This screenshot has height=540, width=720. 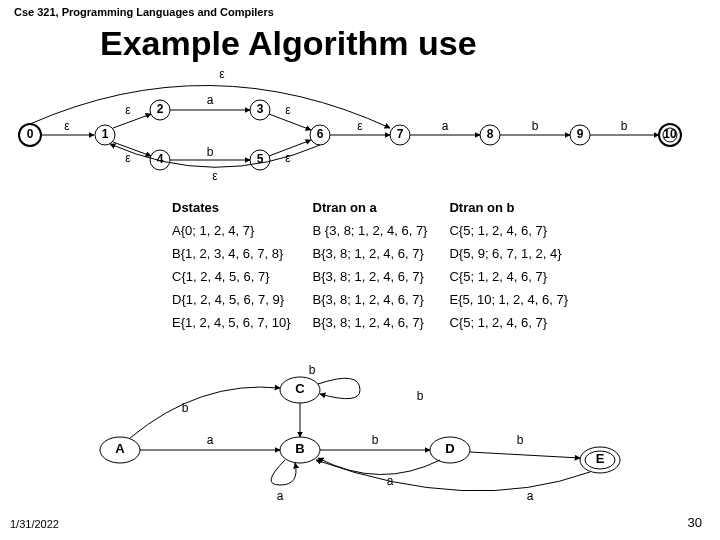 I want to click on col-dstates: Dstates, so click(x=242, y=208).